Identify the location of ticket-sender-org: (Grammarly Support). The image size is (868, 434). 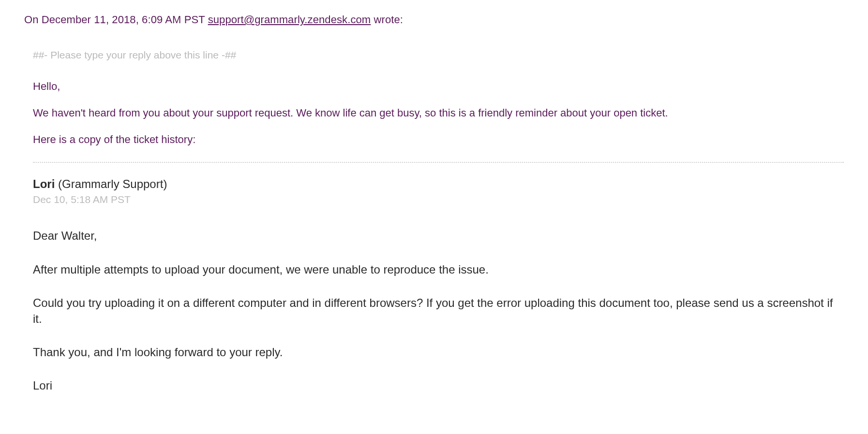
(111, 184).